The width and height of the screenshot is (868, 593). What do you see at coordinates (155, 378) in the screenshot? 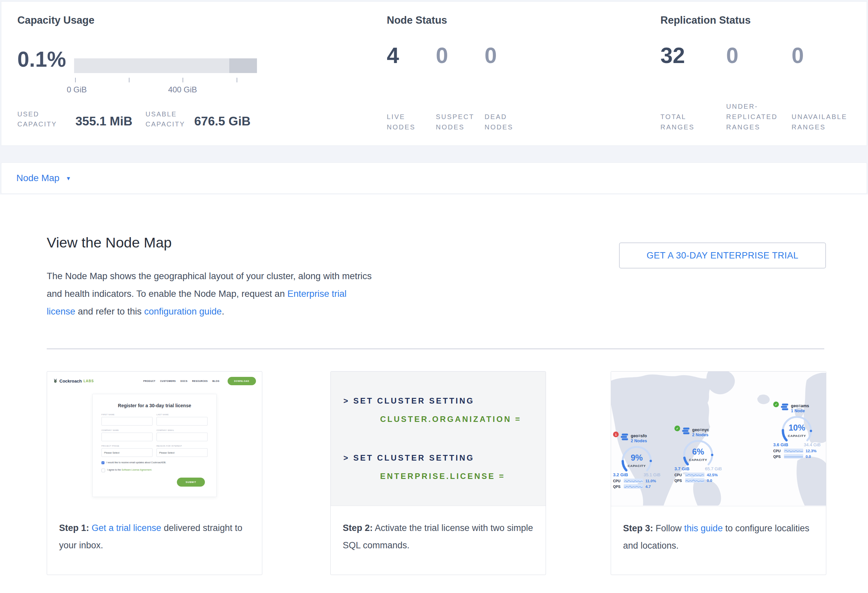
I see `mini-site-header: Cockroach LABS PRODUCT CUSTOMERS DOCS RE…` at bounding box center [155, 378].